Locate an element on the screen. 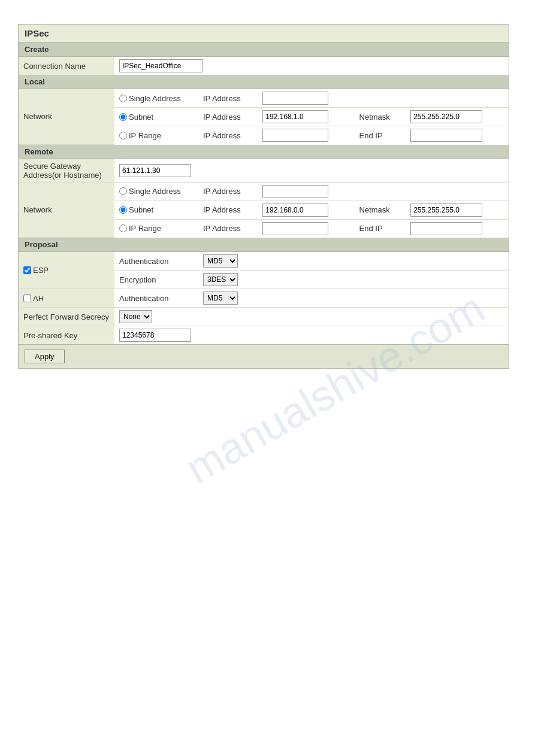  local-single-address-radio is located at coordinates (123, 98).